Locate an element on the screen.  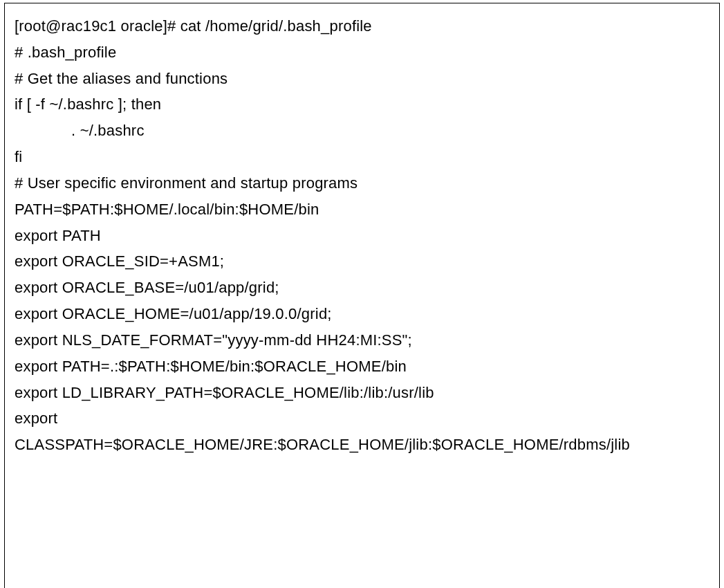
terminal-line: # User specific environment and startup … is located at coordinates (362, 183).